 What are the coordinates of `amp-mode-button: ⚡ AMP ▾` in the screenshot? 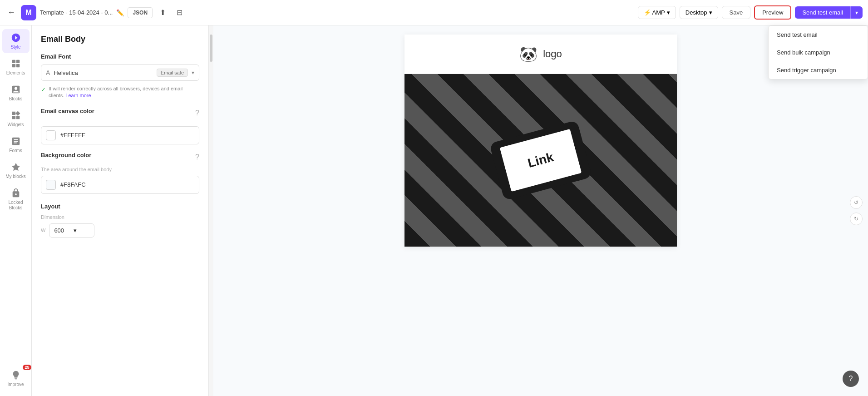 It's located at (657, 13).